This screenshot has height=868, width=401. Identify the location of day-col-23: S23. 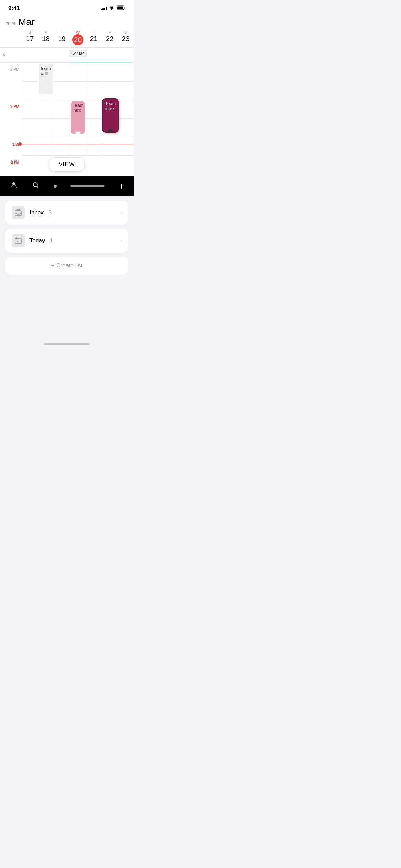
(125, 38).